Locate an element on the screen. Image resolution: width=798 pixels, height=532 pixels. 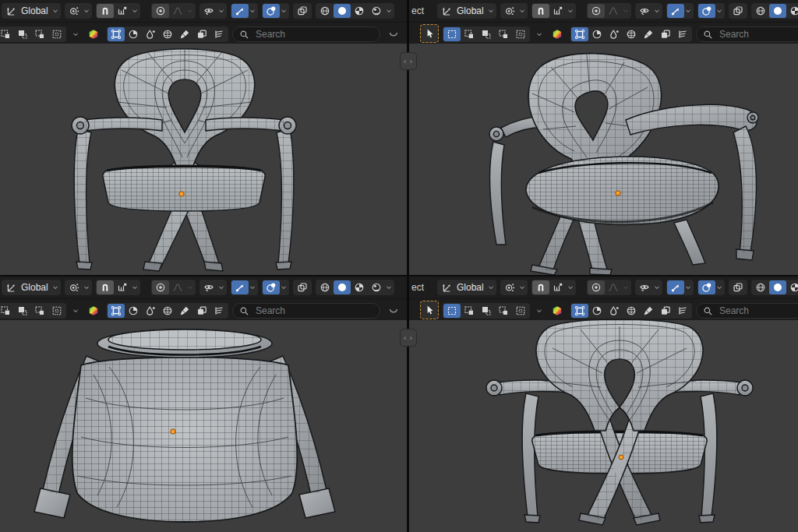
arc-button-arc-curve is located at coordinates (394, 34).